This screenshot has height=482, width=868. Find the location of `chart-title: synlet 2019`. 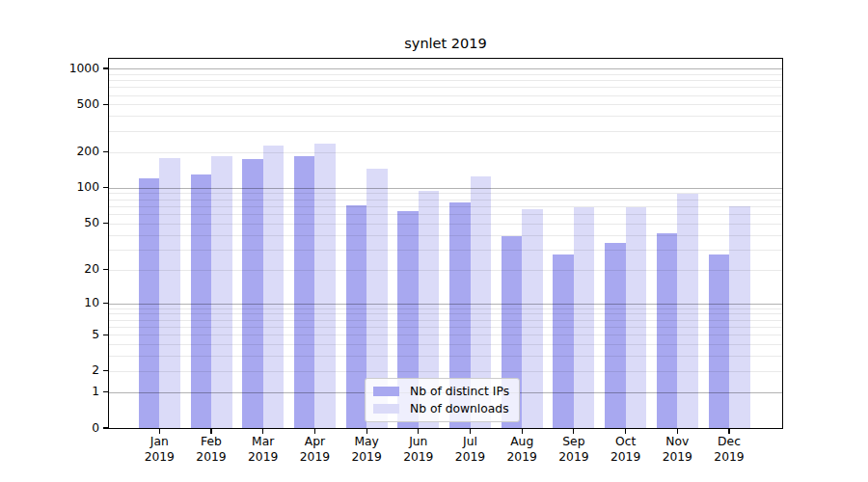

chart-title: synlet 2019 is located at coordinates (446, 43).